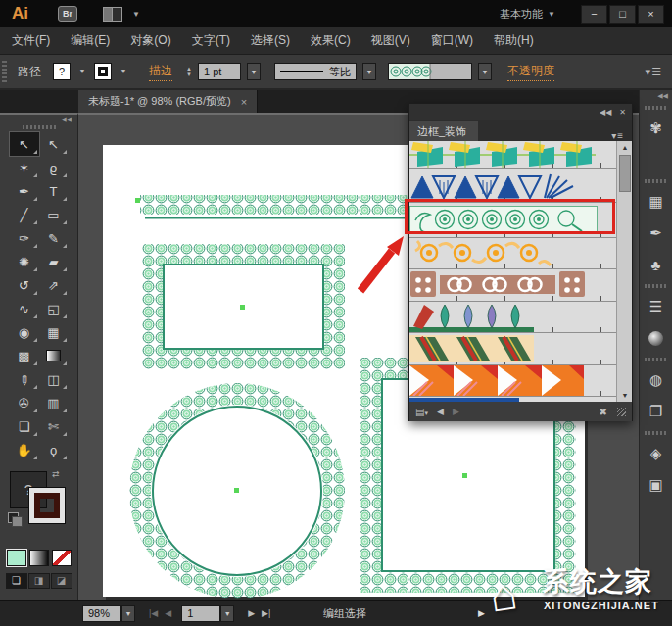 This screenshot has height=626, width=672. What do you see at coordinates (24, 379) in the screenshot?
I see `eyedropper-tool: ✐` at bounding box center [24, 379].